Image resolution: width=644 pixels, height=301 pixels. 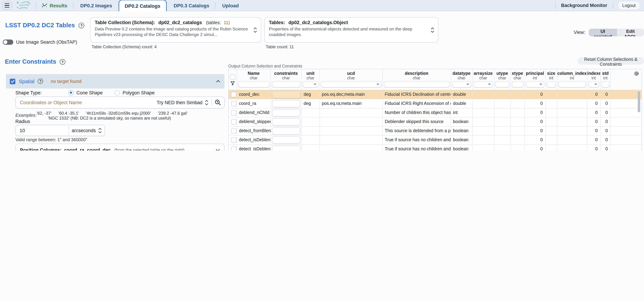 I want to click on column-type: int, so click(x=535, y=78).